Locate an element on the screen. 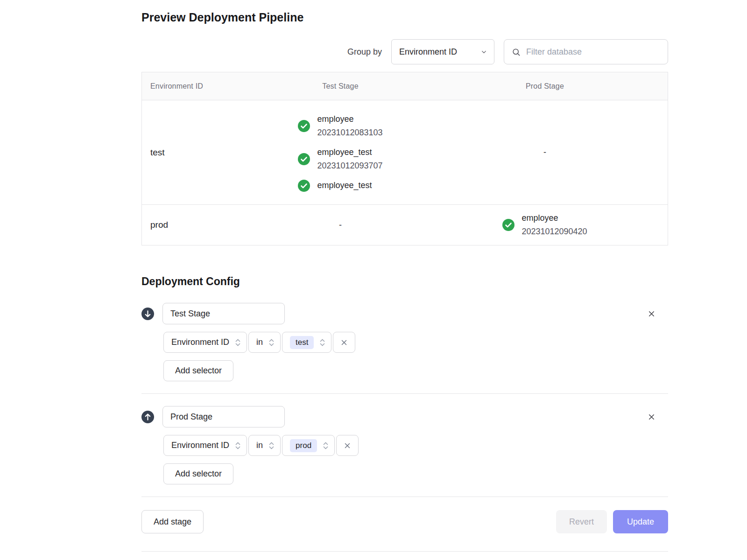  deployment-text: employee 20231012083103 is located at coordinates (350, 126).